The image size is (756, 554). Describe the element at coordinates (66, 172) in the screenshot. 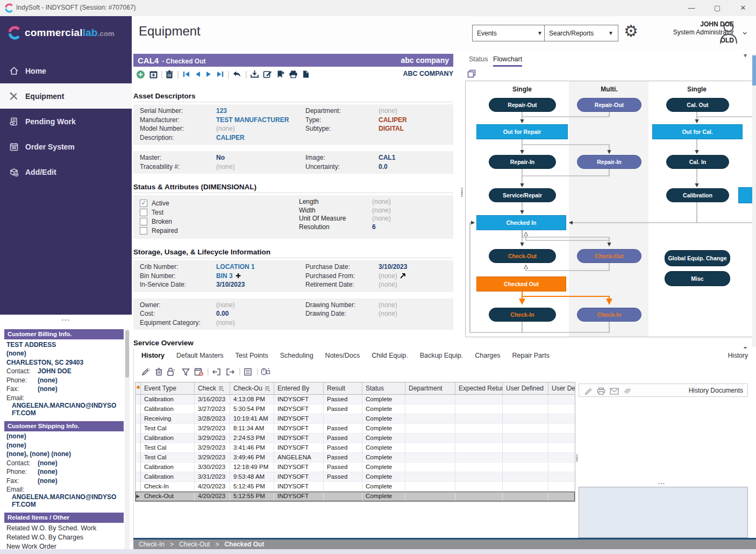

I see `sidebar-item-add-edit: Add/Edit` at that location.